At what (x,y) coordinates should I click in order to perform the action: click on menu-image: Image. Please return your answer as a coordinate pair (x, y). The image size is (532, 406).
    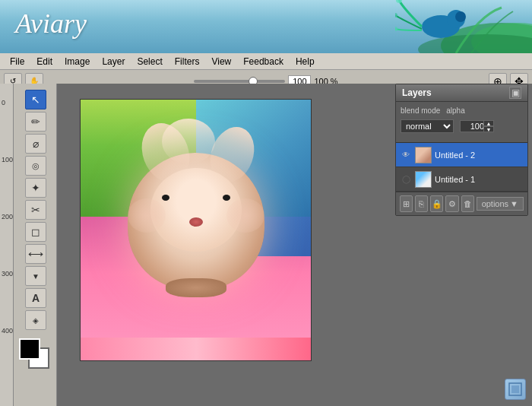
    Looking at the image, I should click on (78, 62).